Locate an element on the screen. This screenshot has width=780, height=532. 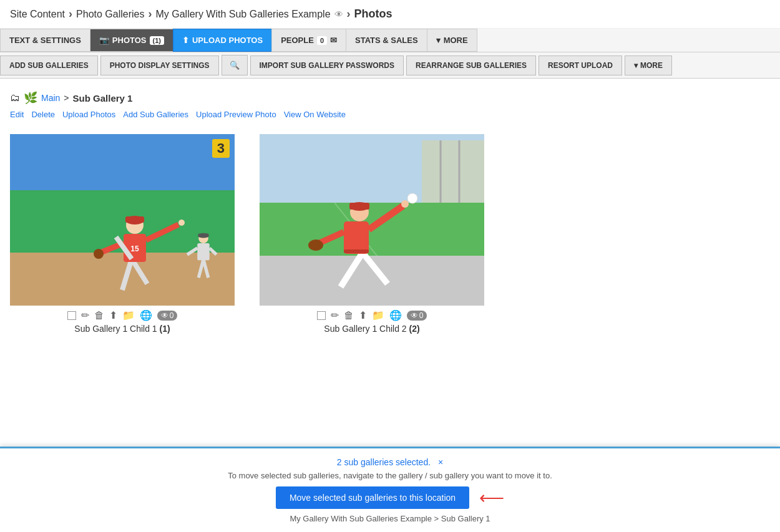
gallery-nav-current: Sub Gallery 1 is located at coordinates (103, 99).